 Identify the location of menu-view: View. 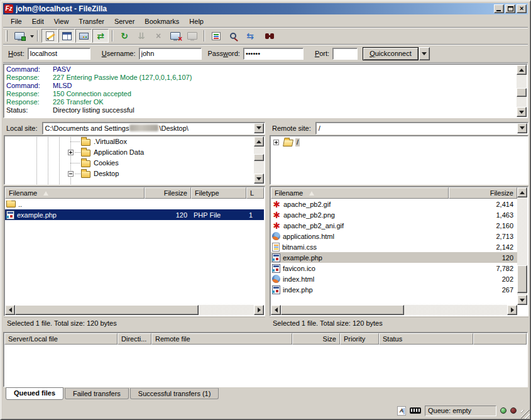
(62, 21).